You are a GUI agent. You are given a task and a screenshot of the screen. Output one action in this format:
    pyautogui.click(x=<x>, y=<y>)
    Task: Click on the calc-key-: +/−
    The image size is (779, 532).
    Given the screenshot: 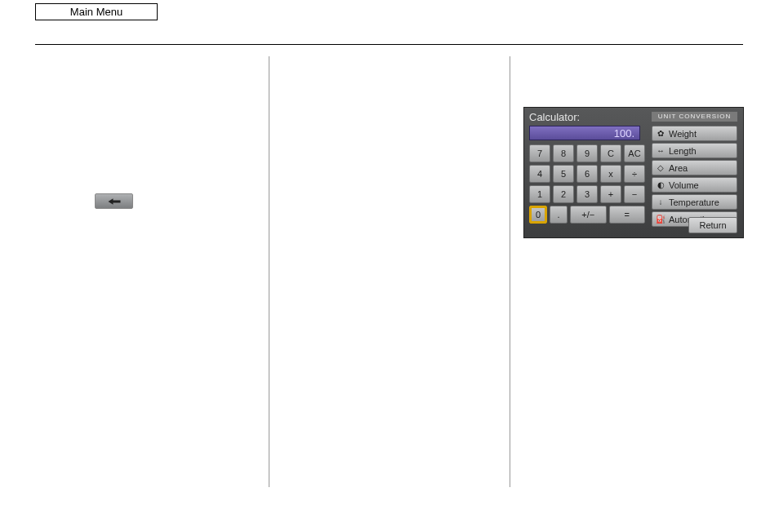 What is the action you would take?
    pyautogui.click(x=588, y=215)
    